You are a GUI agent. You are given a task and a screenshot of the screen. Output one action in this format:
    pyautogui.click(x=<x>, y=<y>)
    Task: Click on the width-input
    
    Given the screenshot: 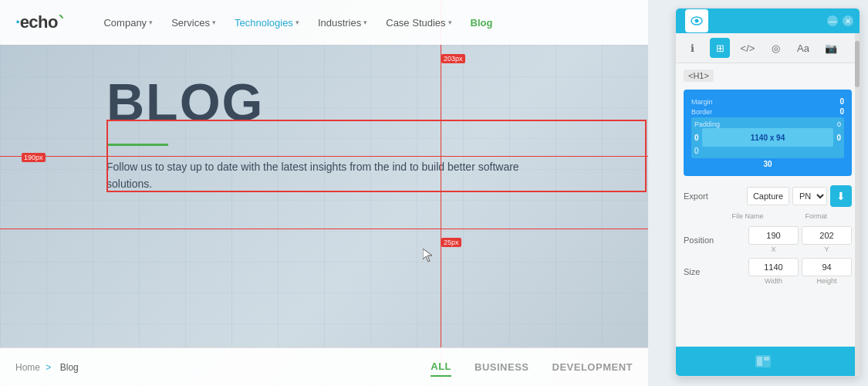 What is the action you would take?
    pyautogui.click(x=773, y=267)
    